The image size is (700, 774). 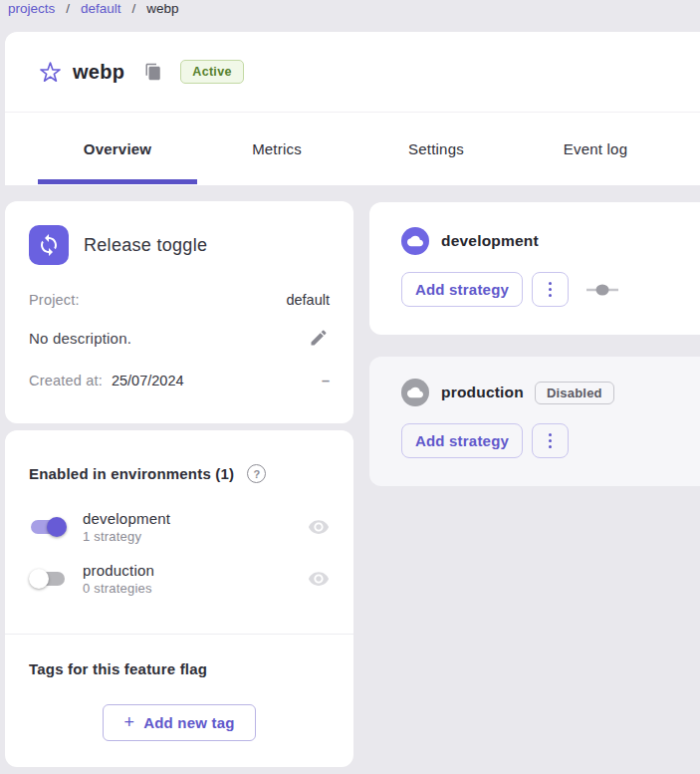 What do you see at coordinates (602, 290) in the screenshot?
I see `strategy-connector-icon` at bounding box center [602, 290].